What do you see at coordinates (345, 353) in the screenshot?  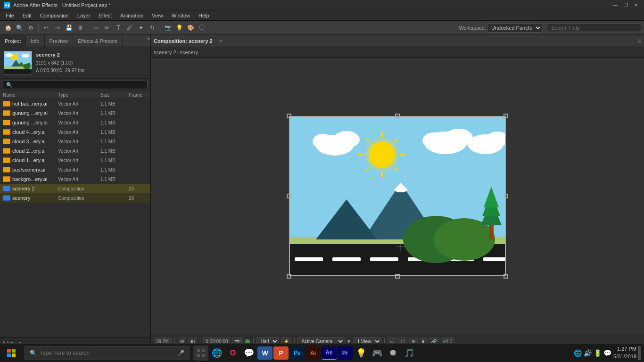 I see `taskbar-app-pr: Pr` at bounding box center [345, 353].